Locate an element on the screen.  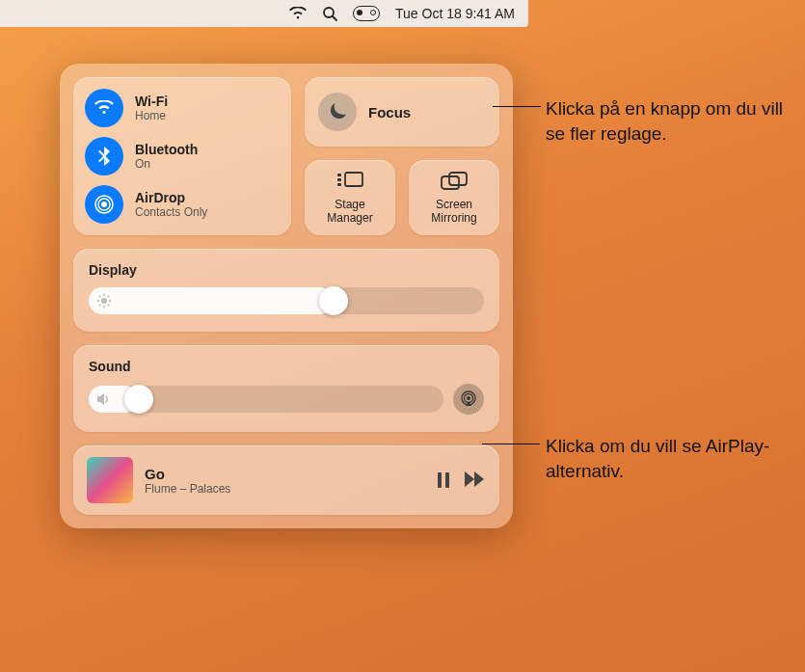
airplay-audio-button is located at coordinates (469, 399).